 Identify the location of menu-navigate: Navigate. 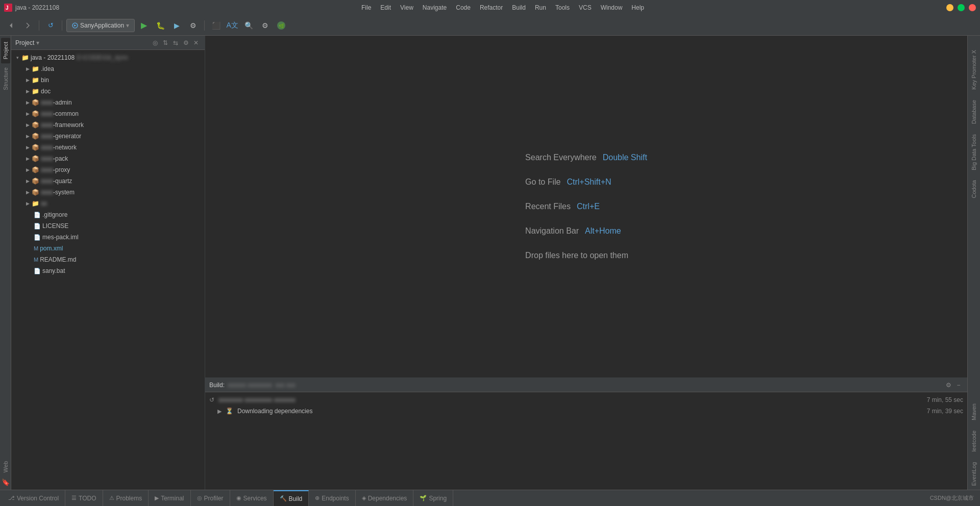
(435, 8).